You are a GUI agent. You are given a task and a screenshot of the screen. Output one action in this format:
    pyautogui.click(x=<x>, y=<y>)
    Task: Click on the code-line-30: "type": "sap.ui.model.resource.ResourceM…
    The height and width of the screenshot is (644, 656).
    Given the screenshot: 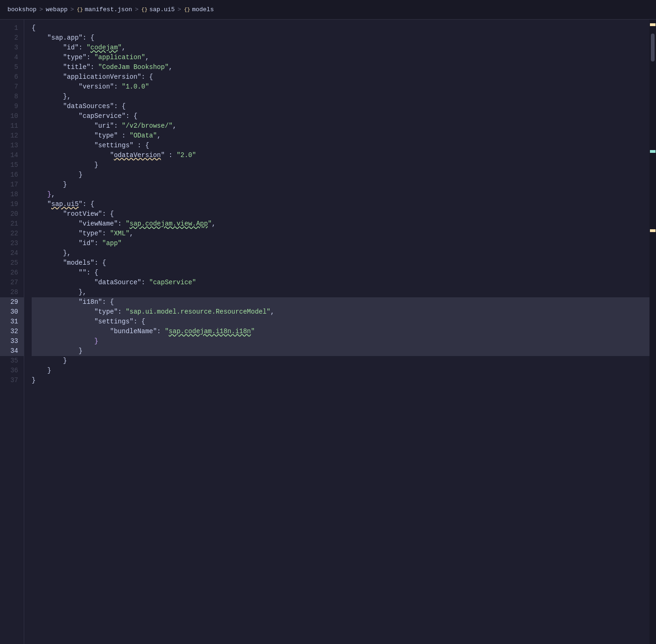 What is the action you would take?
    pyautogui.click(x=344, y=312)
    